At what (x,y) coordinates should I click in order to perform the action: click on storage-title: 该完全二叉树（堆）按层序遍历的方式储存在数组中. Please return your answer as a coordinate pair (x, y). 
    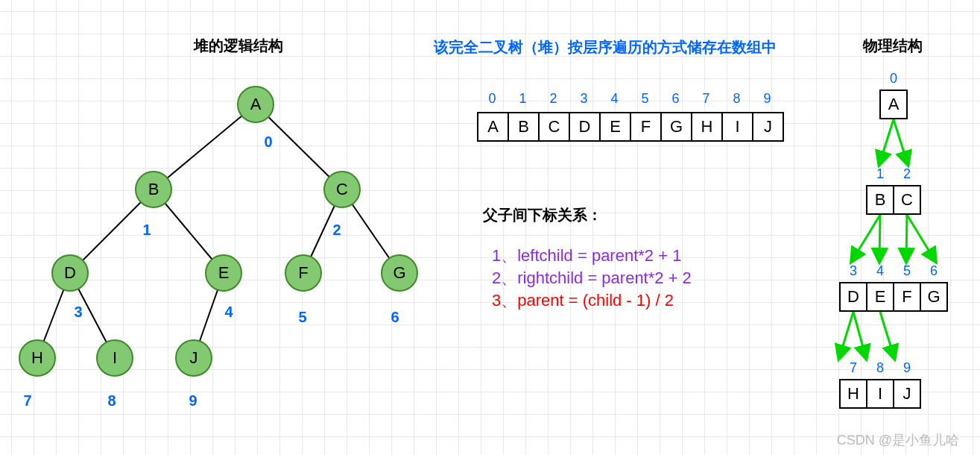
    Looking at the image, I should click on (605, 48).